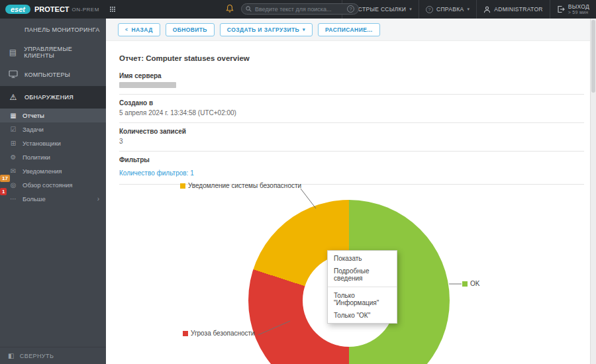 This screenshot has height=364, width=596. What do you see at coordinates (13, 75) in the screenshot?
I see `computer-icon` at bounding box center [13, 75].